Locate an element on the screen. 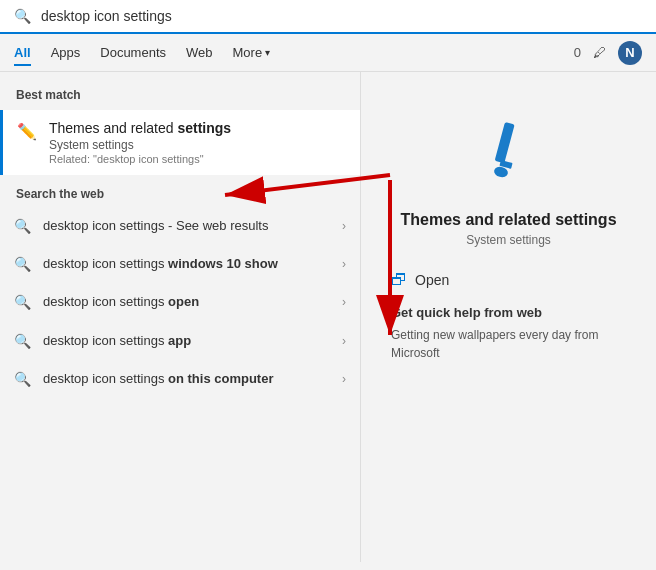  search-input: desktop icon settings is located at coordinates (342, 16).